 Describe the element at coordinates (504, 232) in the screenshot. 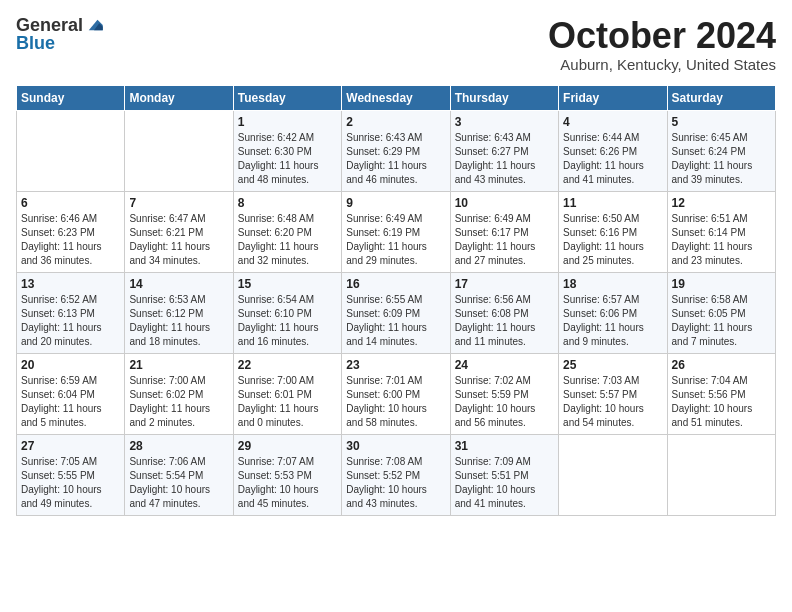

I see `day-cell: 10Sunrise: 6:49 AMSunset: 6:17 PMDayligh…` at that location.